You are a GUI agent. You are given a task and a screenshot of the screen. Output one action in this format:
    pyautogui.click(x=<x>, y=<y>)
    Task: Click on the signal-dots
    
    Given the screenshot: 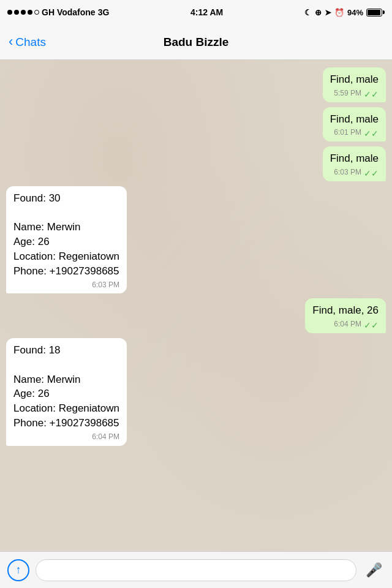 What is the action you would take?
    pyautogui.click(x=23, y=12)
    